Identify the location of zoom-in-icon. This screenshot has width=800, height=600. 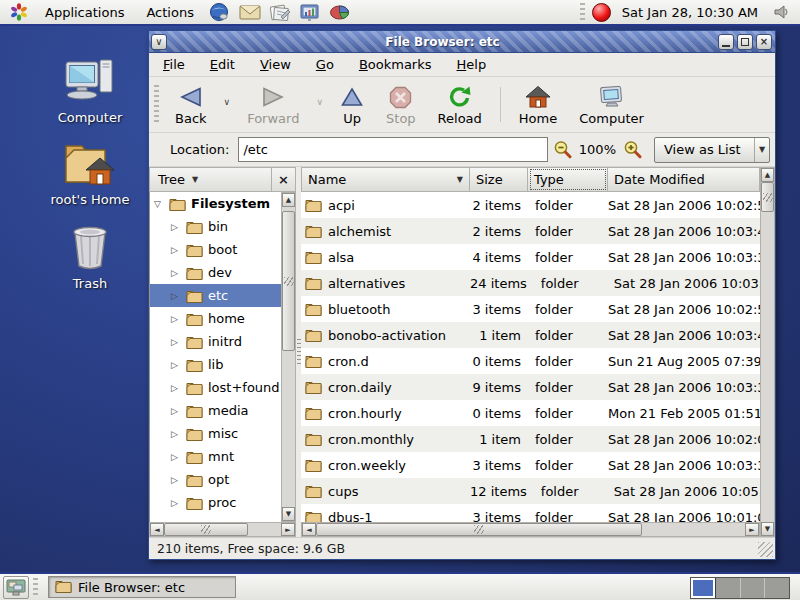
(632, 150).